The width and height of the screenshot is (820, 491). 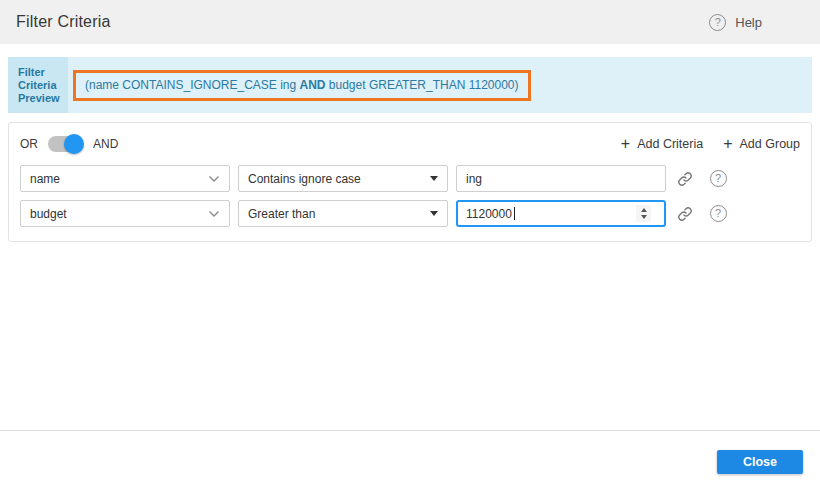 What do you see at coordinates (440, 85) in the screenshot?
I see `preview-content: (name CONTAINS_IGNORE_CASE ing AND budge…` at bounding box center [440, 85].